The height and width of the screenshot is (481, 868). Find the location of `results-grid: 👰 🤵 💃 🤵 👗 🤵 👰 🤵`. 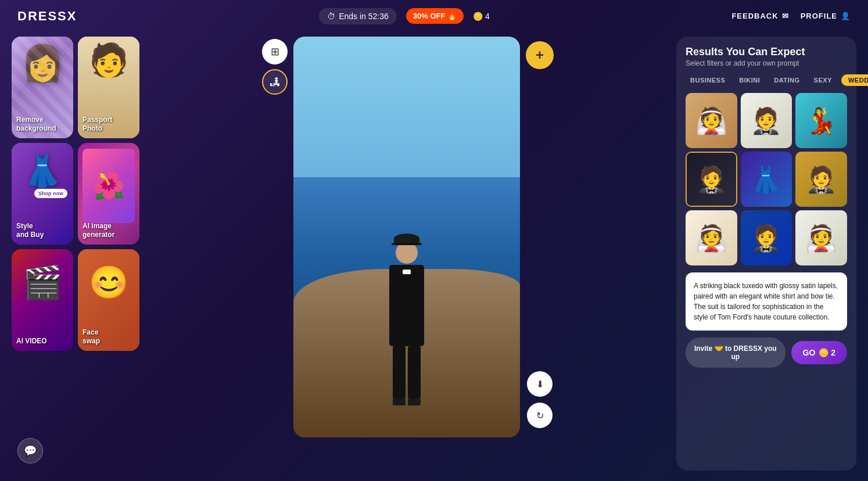

results-grid: 👰 🤵 💃 🤵 👗 🤵 👰 🤵 is located at coordinates (766, 179).